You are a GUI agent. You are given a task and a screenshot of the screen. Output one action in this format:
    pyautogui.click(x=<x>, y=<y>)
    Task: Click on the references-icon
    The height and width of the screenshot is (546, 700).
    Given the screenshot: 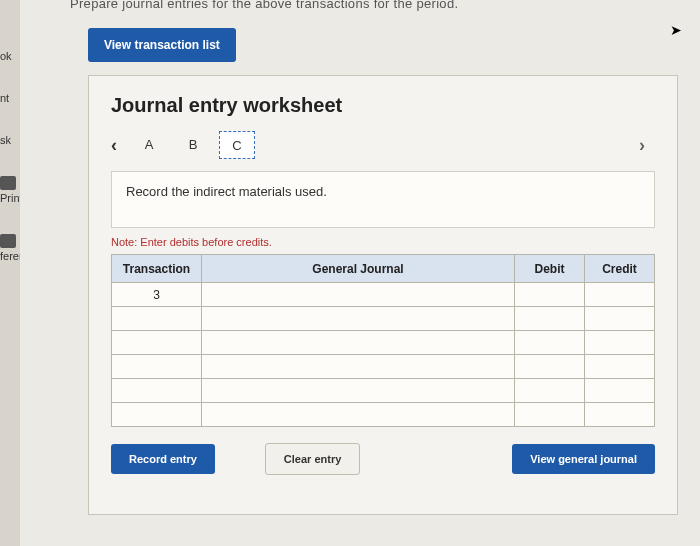 What is the action you would take?
    pyautogui.click(x=8, y=241)
    